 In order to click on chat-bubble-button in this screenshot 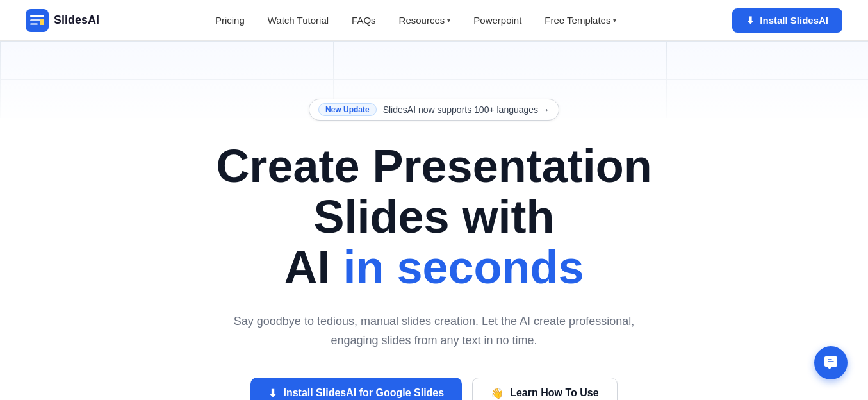, I will do `click(831, 363)`.